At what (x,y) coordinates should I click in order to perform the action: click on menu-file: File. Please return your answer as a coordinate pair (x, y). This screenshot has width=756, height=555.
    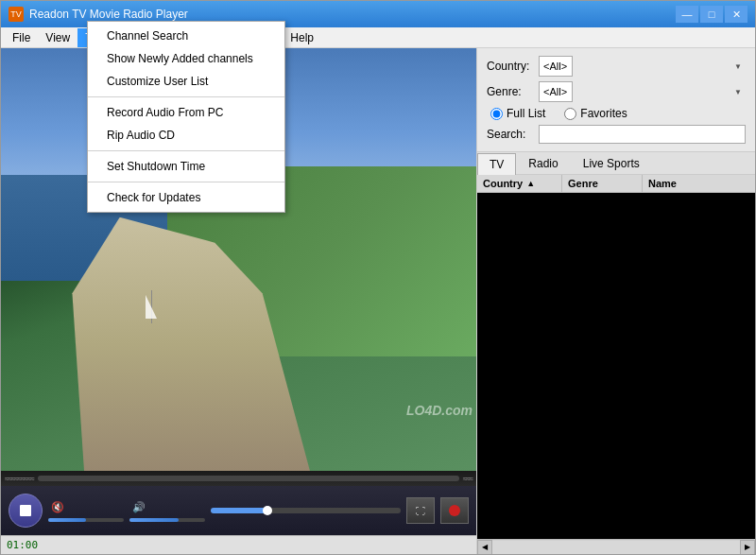
    Looking at the image, I should click on (21, 38).